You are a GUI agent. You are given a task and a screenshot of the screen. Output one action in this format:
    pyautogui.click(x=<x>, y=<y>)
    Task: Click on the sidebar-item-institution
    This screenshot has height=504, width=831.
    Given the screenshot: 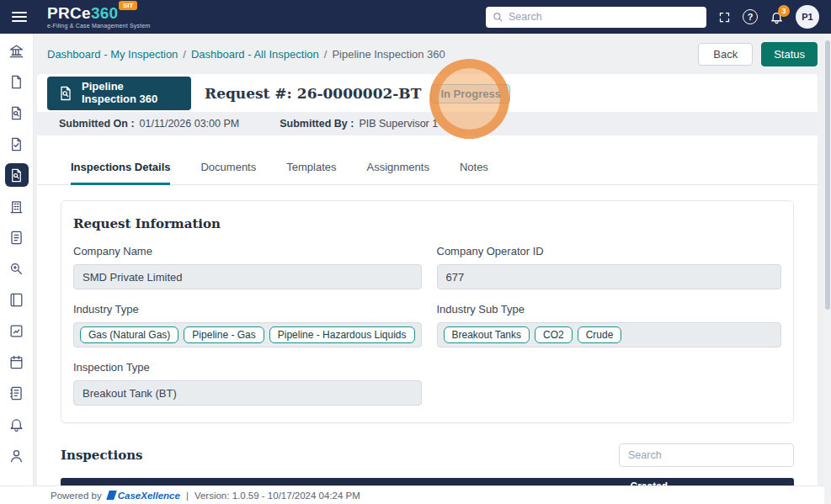 What is the action you would take?
    pyautogui.click(x=17, y=50)
    